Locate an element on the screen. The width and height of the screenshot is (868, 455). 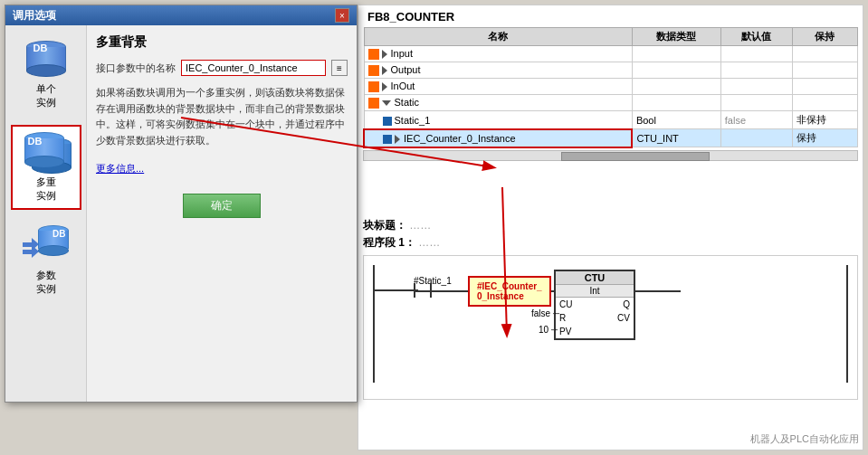
r-line is located at coordinates (554, 318).